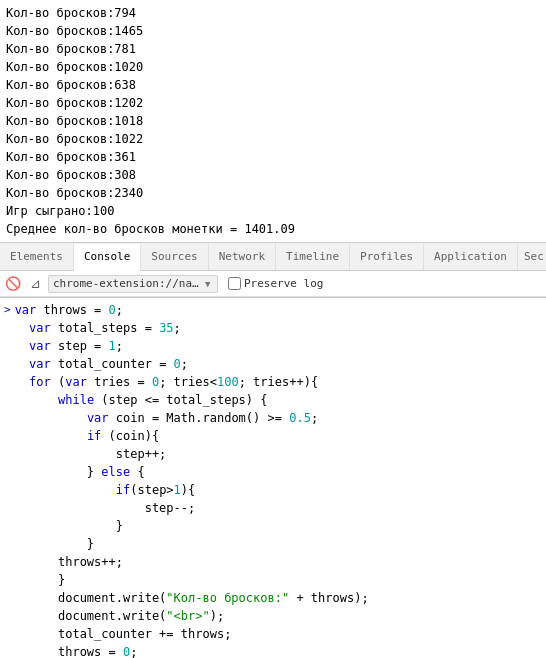  What do you see at coordinates (387, 256) in the screenshot?
I see `tab-profiles: Profiles` at bounding box center [387, 256].